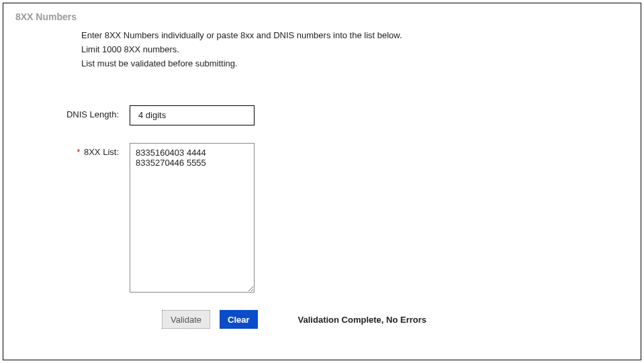 The height and width of the screenshot is (363, 644). What do you see at coordinates (355, 50) in the screenshot?
I see `instruction-line: Limit 1000 8XX numbers.` at bounding box center [355, 50].